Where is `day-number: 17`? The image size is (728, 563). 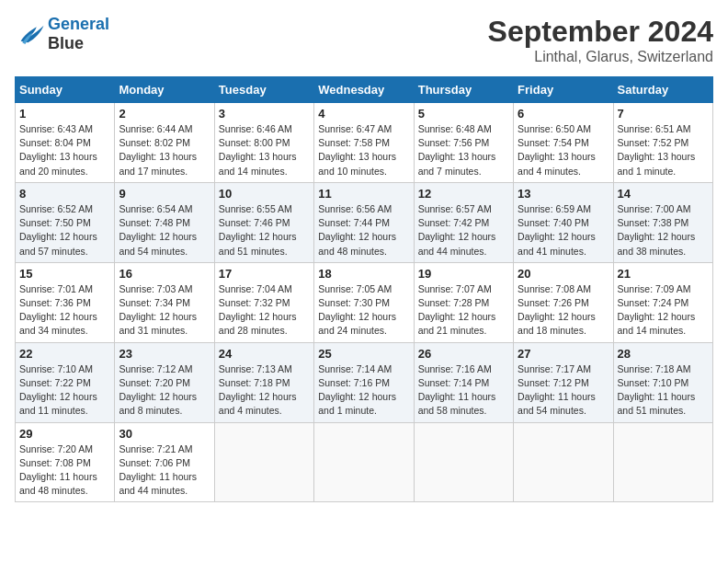
day-number: 17 is located at coordinates (265, 274).